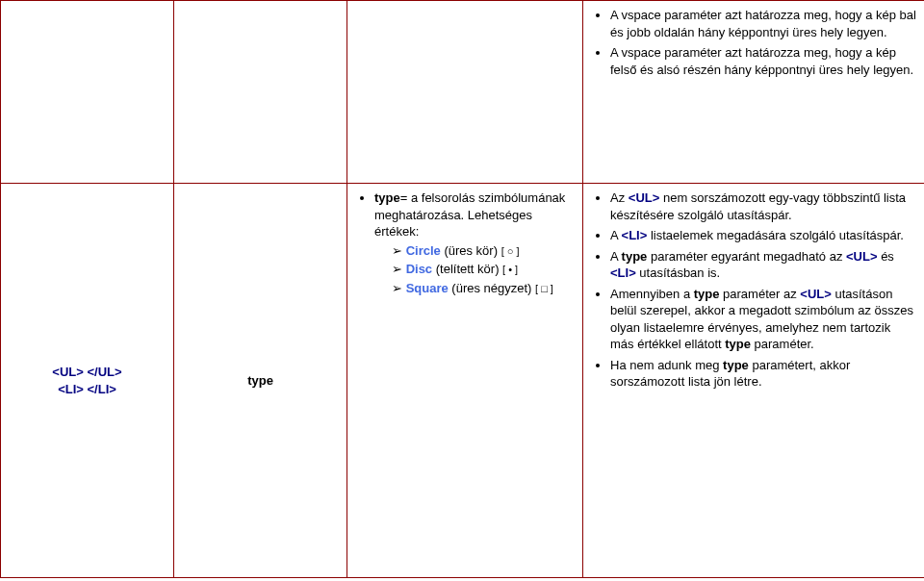  I want to click on cell-r2c2: type, so click(261, 381).